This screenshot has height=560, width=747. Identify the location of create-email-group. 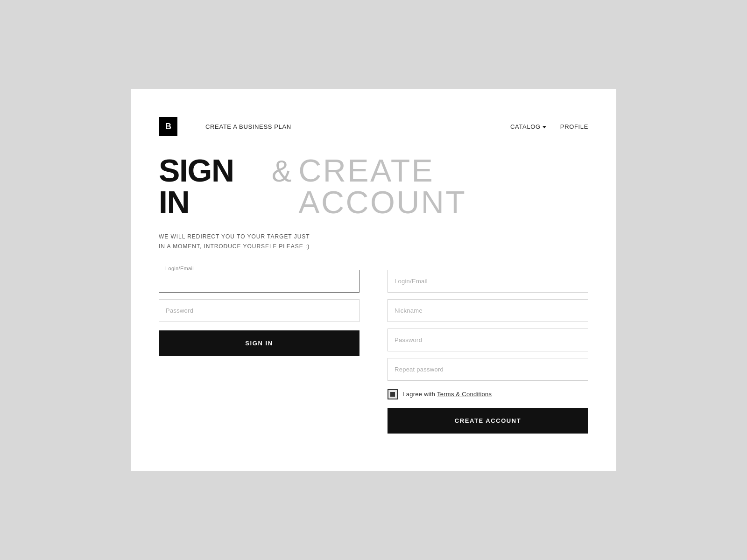
(488, 281).